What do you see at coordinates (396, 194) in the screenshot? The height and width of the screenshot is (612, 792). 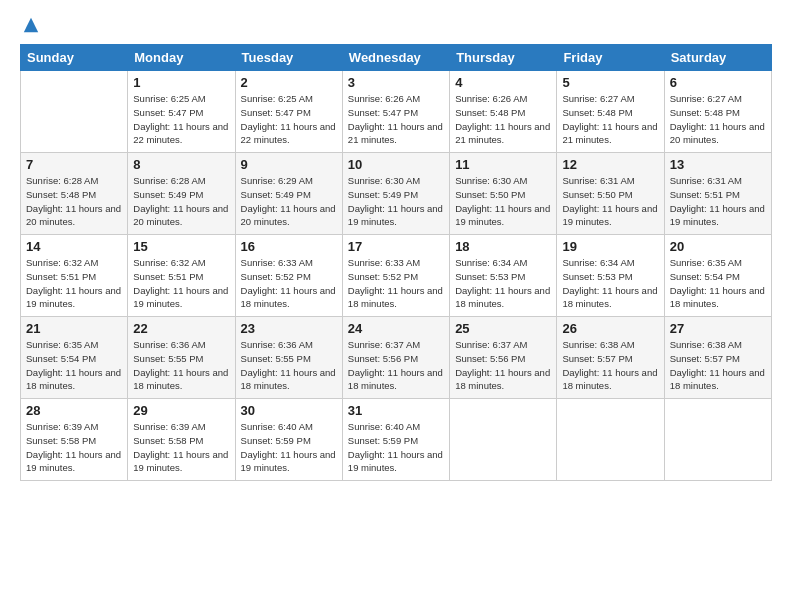 I see `week-row-2: 7Sunrise: 6:28 AMSunset: 5:48 PMDaylight…` at bounding box center [396, 194].